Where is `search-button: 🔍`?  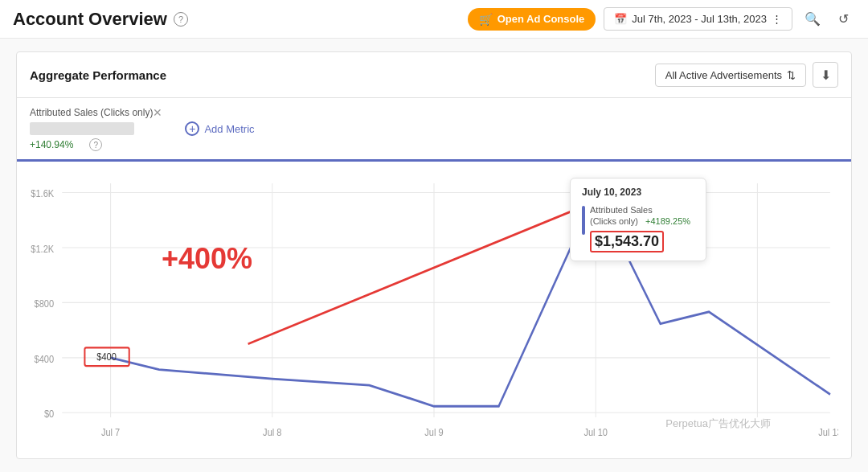
search-button: 🔍 is located at coordinates (813, 19).